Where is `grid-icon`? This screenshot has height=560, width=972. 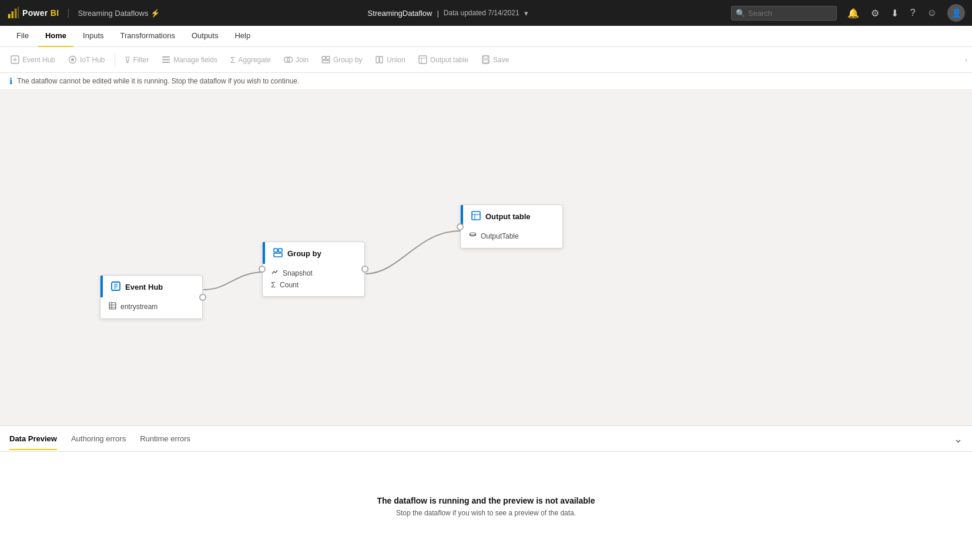 grid-icon is located at coordinates (113, 307).